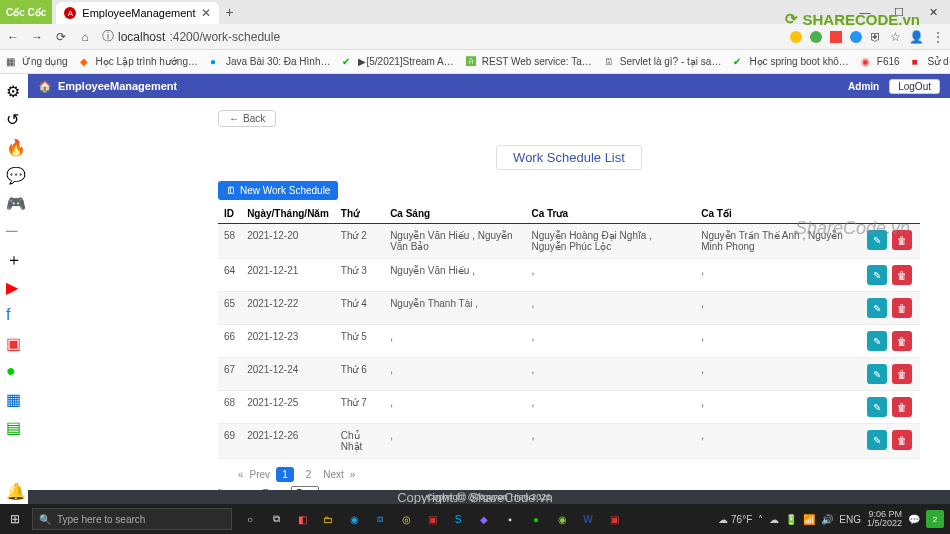 Image resolution: width=950 pixels, height=534 pixels. What do you see at coordinates (360, 374) in the screenshot?
I see `cell-day: Thứ 6` at bounding box center [360, 374].